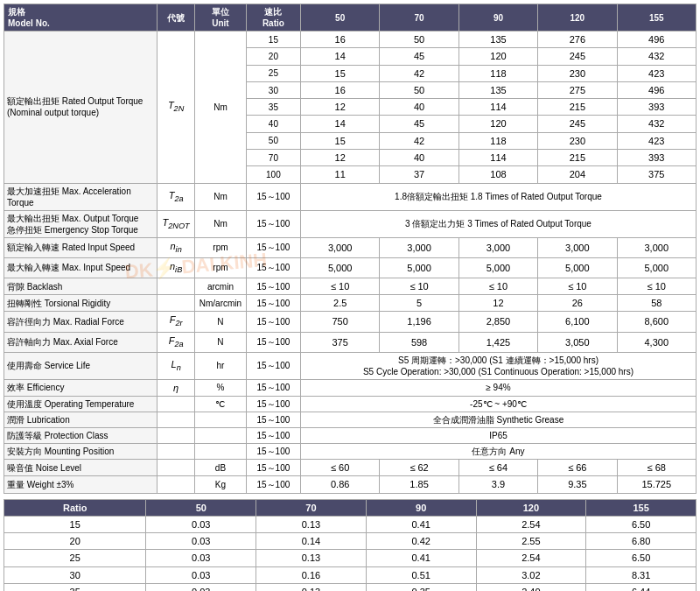  Describe the element at coordinates (350, 541) in the screenshot. I see `table-row: 20 0.03 0.14 0.42 2.55 6.80` at that location.